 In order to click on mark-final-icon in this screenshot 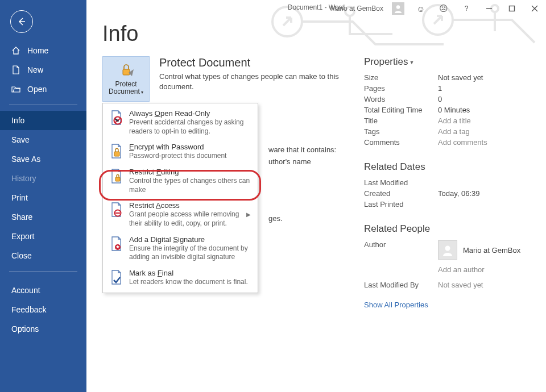, I will do `click(116, 278)`.